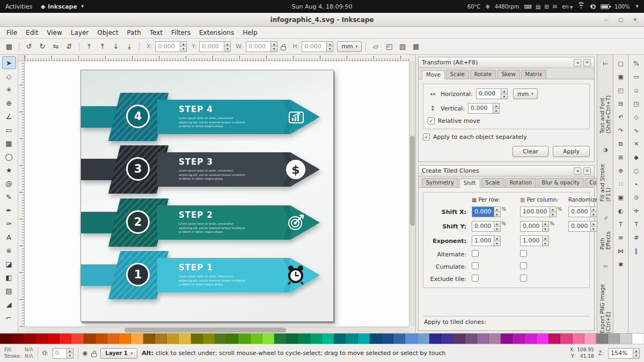  Describe the element at coordinates (521, 182) in the screenshot. I see `clones-tab-rotation: Rotation` at that location.